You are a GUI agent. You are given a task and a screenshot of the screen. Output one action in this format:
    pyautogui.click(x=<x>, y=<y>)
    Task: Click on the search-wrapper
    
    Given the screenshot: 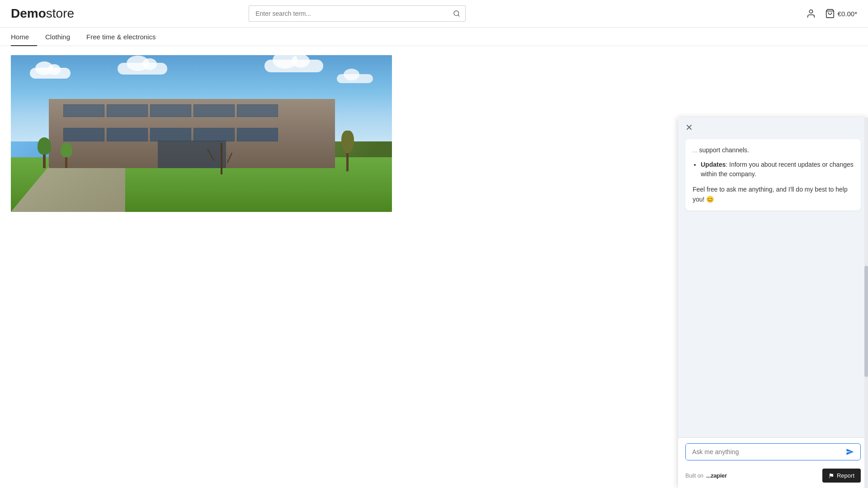 What is the action you would take?
    pyautogui.click(x=357, y=14)
    